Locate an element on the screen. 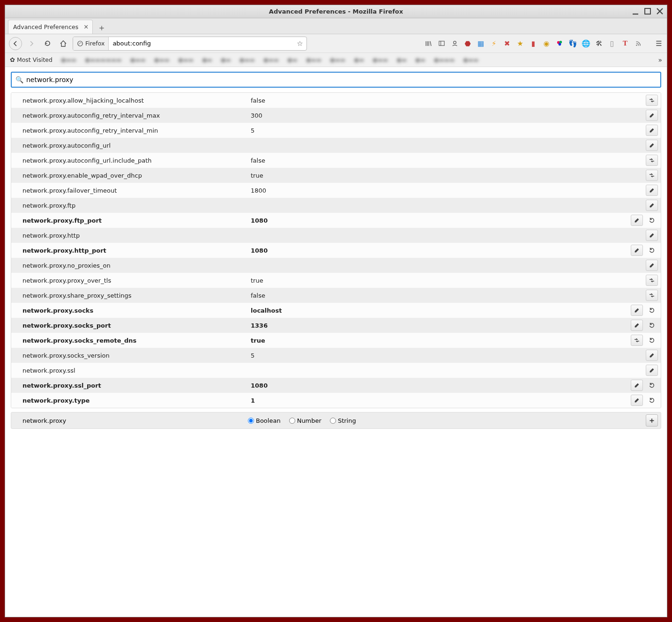  most-visited-button: ✿ Most Visited is located at coordinates (31, 60).